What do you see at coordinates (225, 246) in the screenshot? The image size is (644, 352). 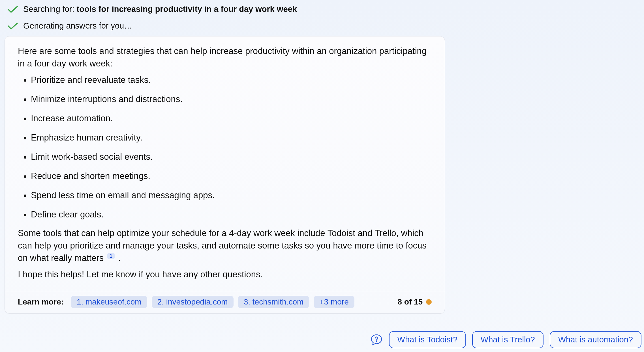 I see `answer-paragraph-tools: Some tools that can help optimize your s…` at bounding box center [225, 246].